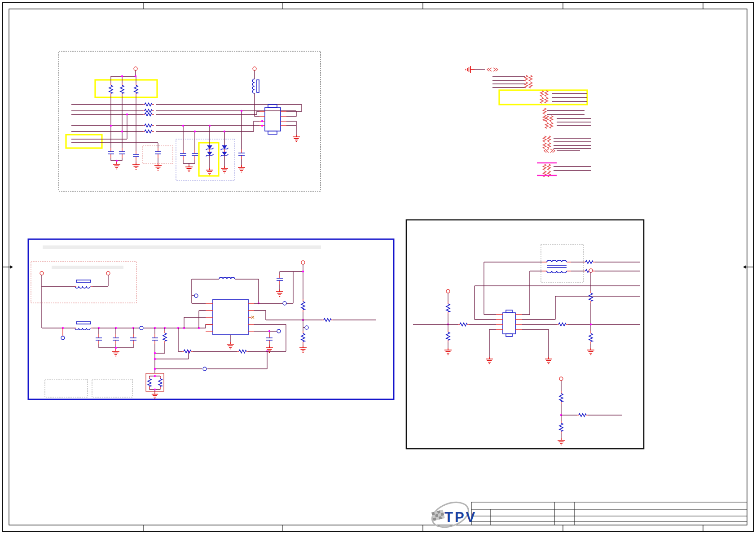 The image size is (756, 534). Describe the element at coordinates (253, 86) in the screenshot. I see `inductor-icon` at that location.